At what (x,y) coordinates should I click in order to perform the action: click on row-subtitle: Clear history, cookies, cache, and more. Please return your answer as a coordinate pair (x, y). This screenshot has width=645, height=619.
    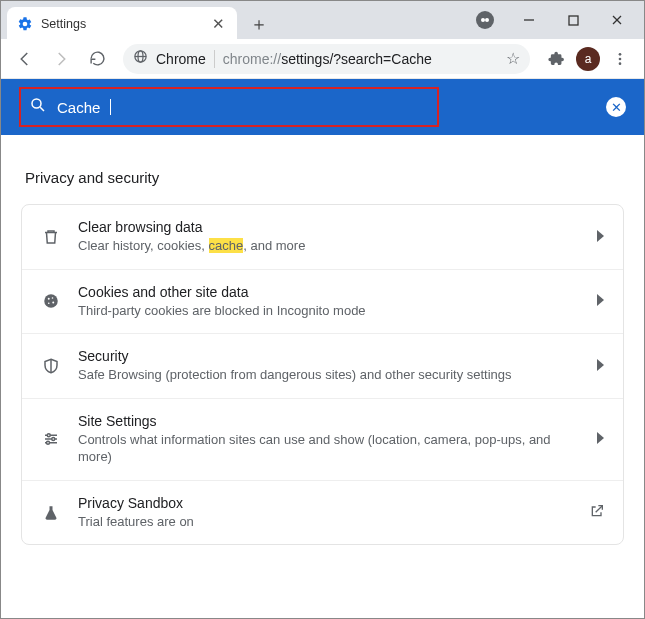
    Looking at the image, I should click on (330, 246).